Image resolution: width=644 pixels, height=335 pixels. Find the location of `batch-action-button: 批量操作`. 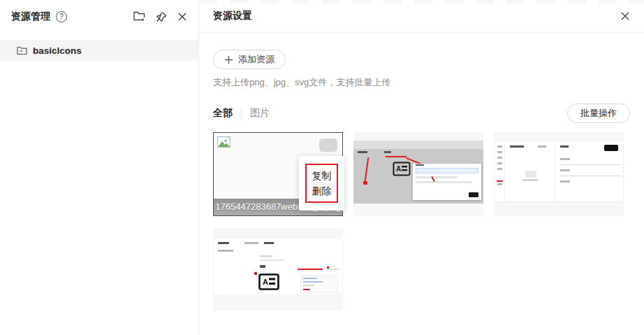

batch-action-button: 批量操作 is located at coordinates (599, 113).